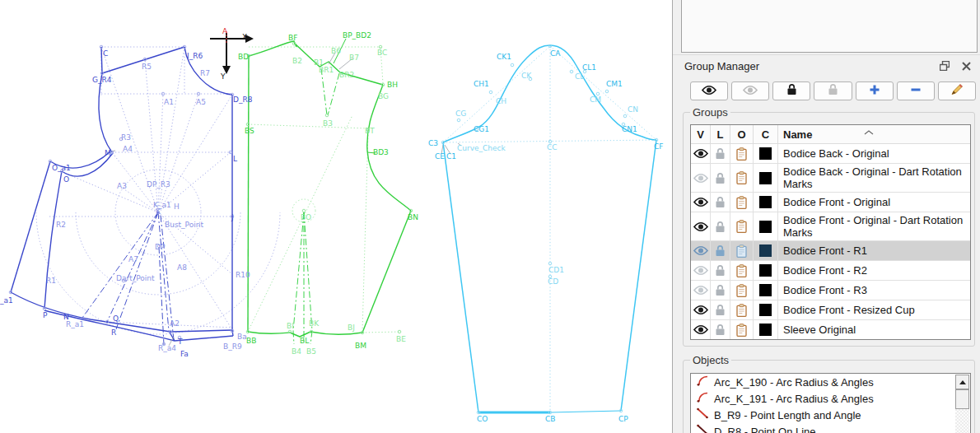  What do you see at coordinates (875, 226) in the screenshot?
I see `group-name-cell: Bodice Front - Original - Dart Rotation …` at bounding box center [875, 226].